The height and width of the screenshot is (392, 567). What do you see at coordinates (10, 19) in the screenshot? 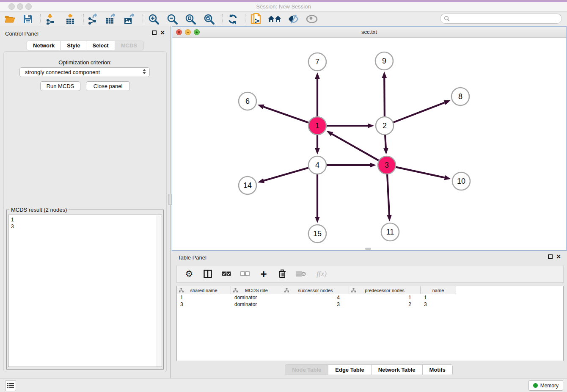
I see `open-session-button` at bounding box center [10, 19].